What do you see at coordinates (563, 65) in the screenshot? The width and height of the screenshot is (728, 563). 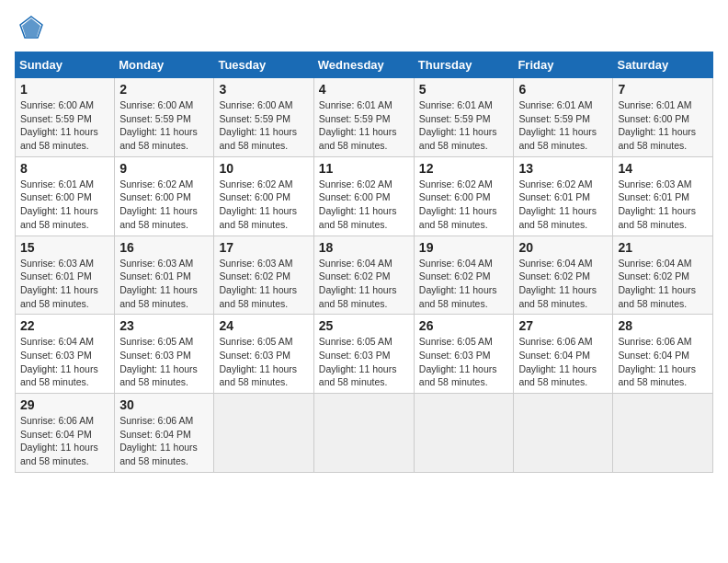 I see `calendar-day-header: Friday` at bounding box center [563, 65].